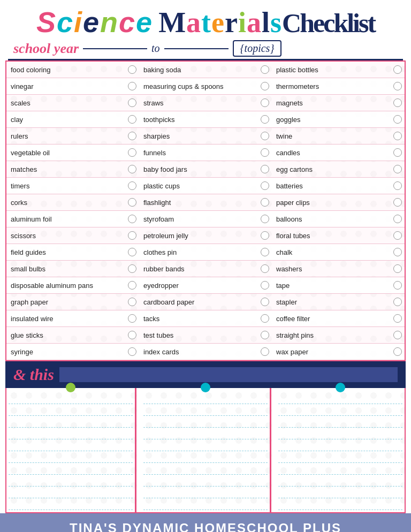  I want to click on year-divider2, so click(196, 49).